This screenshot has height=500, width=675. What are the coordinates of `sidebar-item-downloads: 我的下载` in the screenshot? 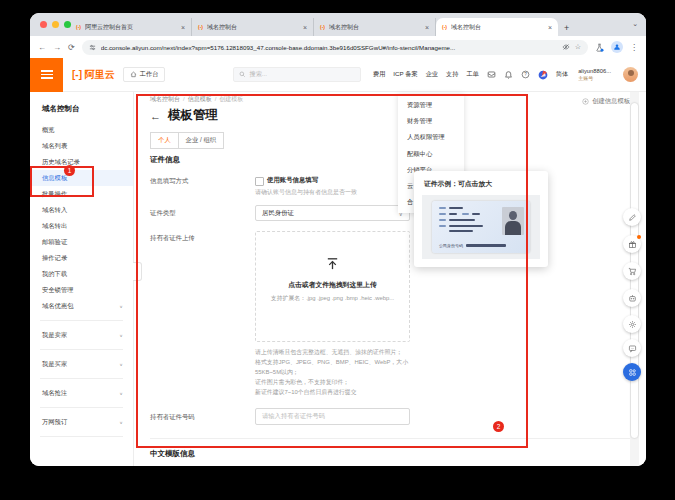 It's located at (82, 274).